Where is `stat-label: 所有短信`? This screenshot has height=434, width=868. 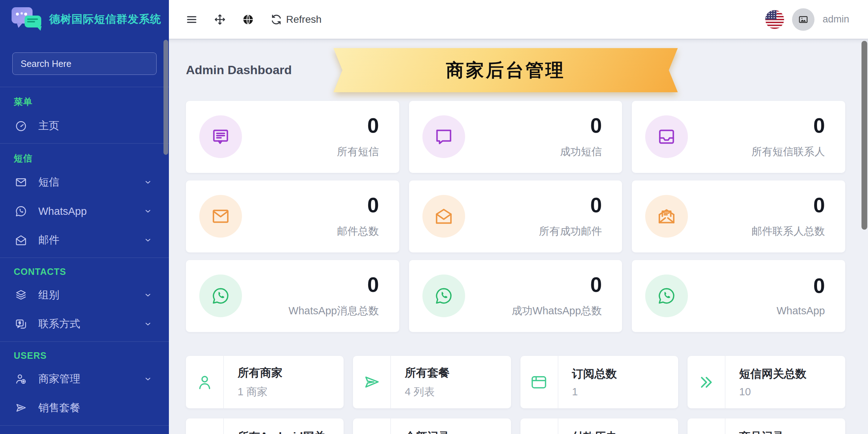
stat-label: 所有短信 is located at coordinates (358, 152).